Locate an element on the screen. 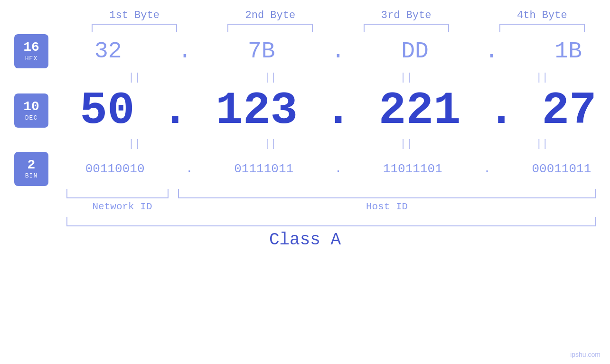 The width and height of the screenshot is (610, 364). hex-base-label: HEX is located at coordinates (31, 59).